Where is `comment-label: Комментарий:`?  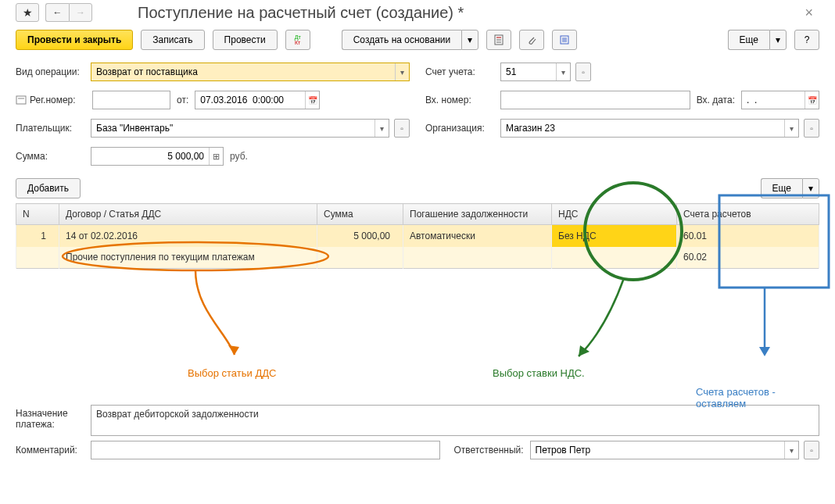 comment-label: Комментарий: is located at coordinates (50, 450).